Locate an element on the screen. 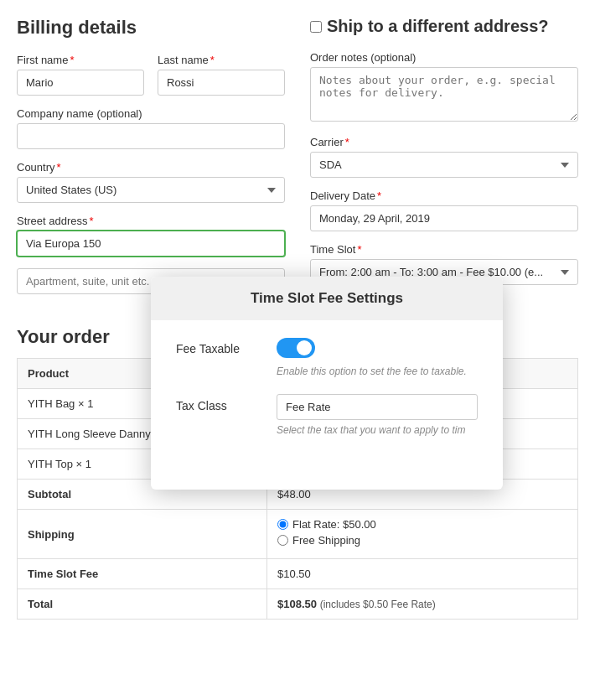  last-name-input is located at coordinates (221, 82).